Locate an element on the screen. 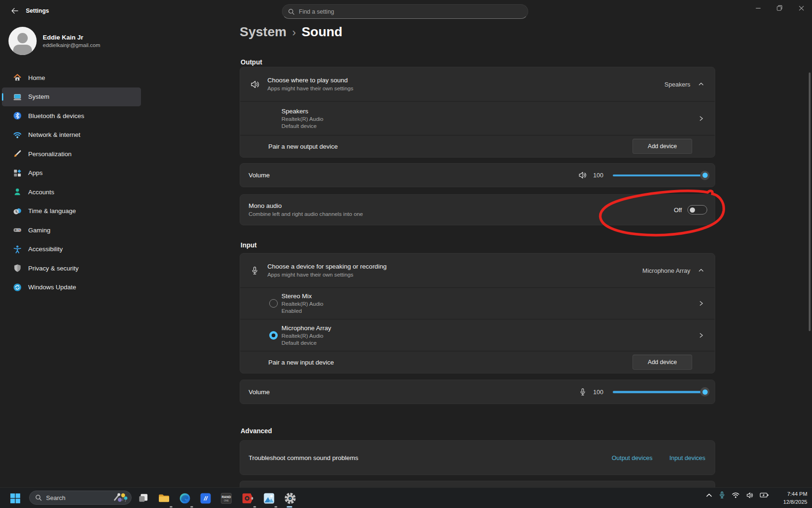 The image size is (812, 508). tray-speaker-icon is located at coordinates (750, 495).